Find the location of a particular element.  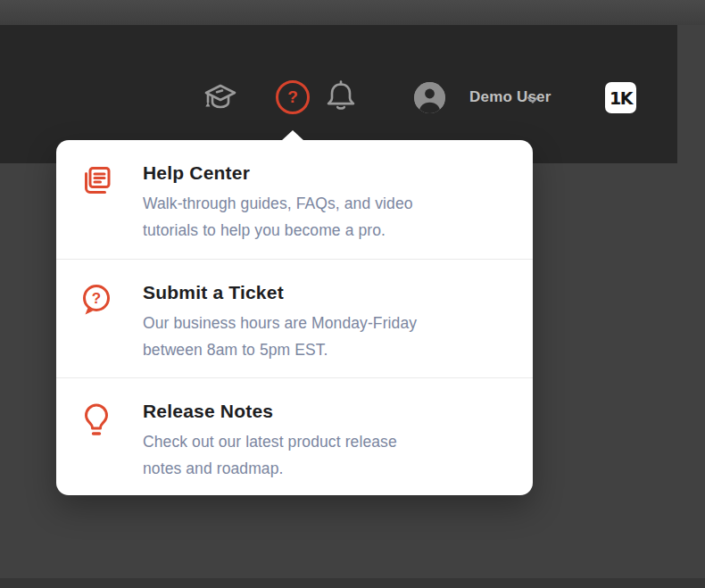

window-bottom-strip is located at coordinates (352, 584).